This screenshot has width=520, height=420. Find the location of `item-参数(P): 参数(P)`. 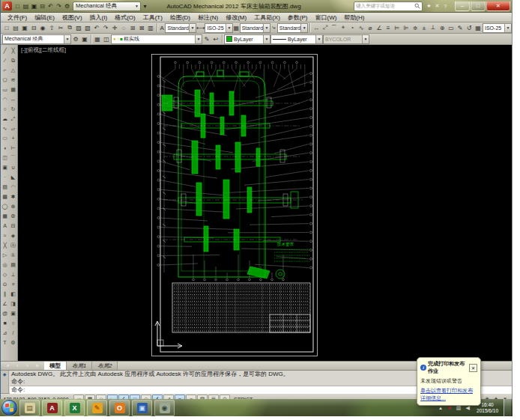

item-参数(P): 参数(P) is located at coordinates (298, 18).